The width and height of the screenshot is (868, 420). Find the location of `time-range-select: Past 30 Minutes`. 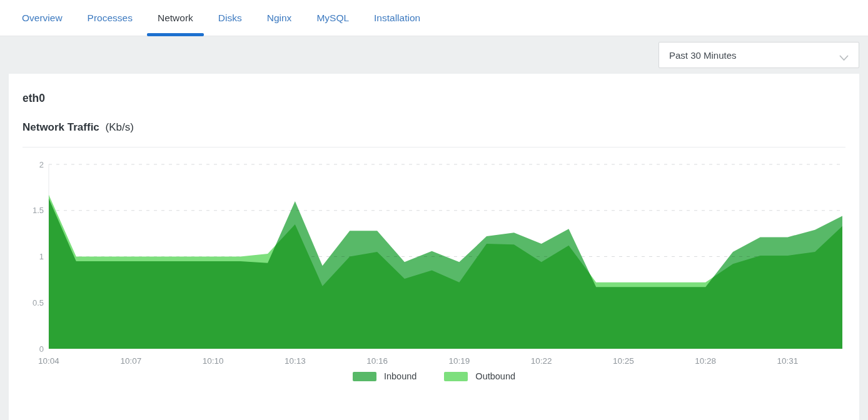

time-range-select: Past 30 Minutes is located at coordinates (759, 55).